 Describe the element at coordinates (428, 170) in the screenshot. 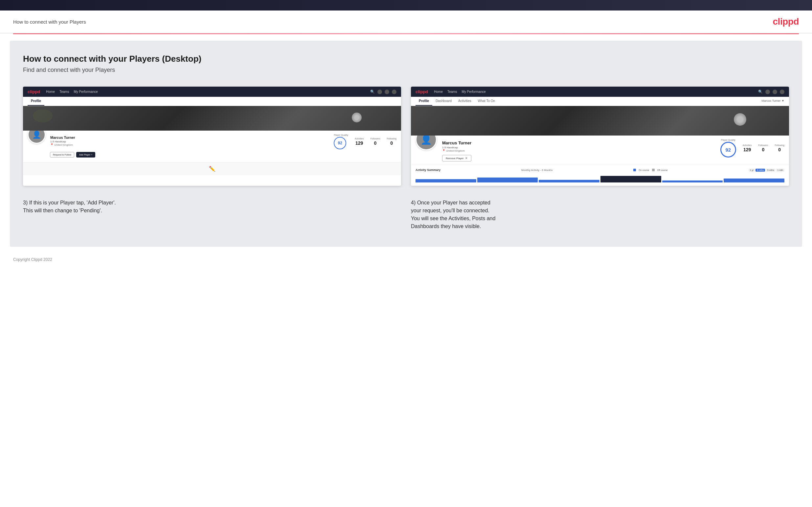

I see `activity-title: Activity Summary` at that location.